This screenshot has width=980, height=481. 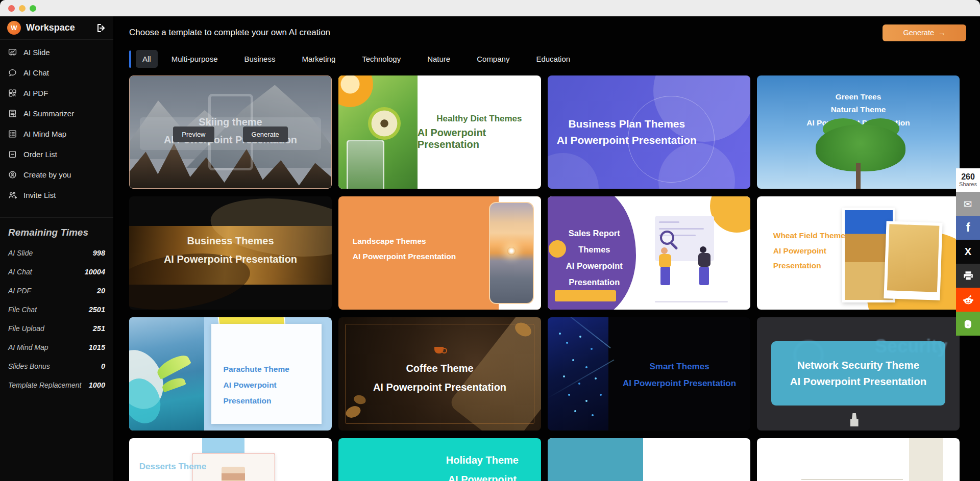 I want to click on template-card-holiday: Holiday Theme AI Powerpoint, so click(x=440, y=460).